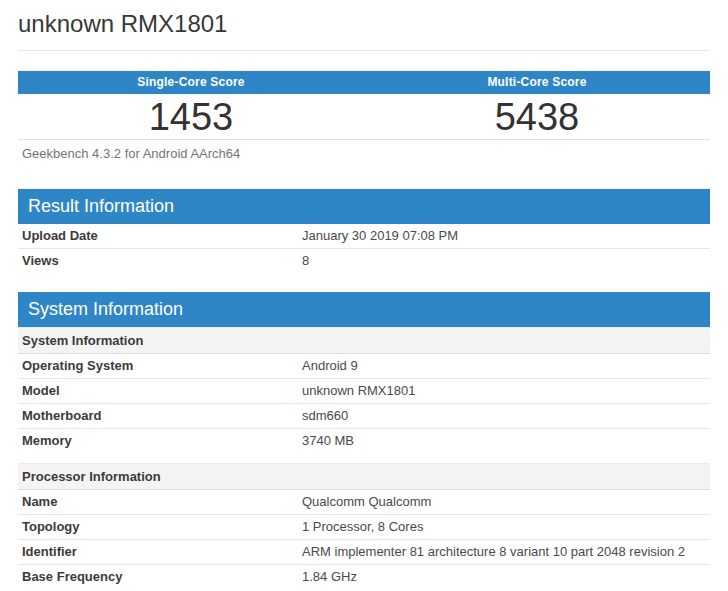 The width and height of the screenshot is (728, 591). What do you see at coordinates (364, 310) in the screenshot?
I see `system-information-header: System Information` at bounding box center [364, 310].